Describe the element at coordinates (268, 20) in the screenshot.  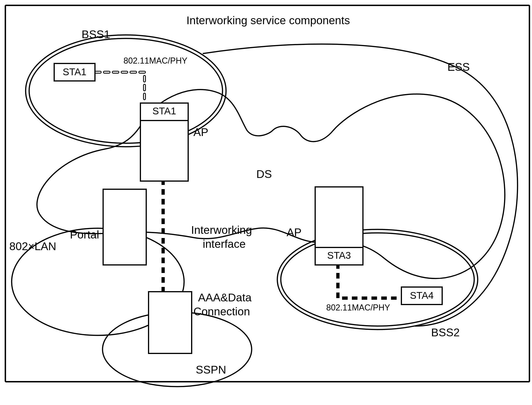
I see `diagram-title: Interworking service components` at that location.